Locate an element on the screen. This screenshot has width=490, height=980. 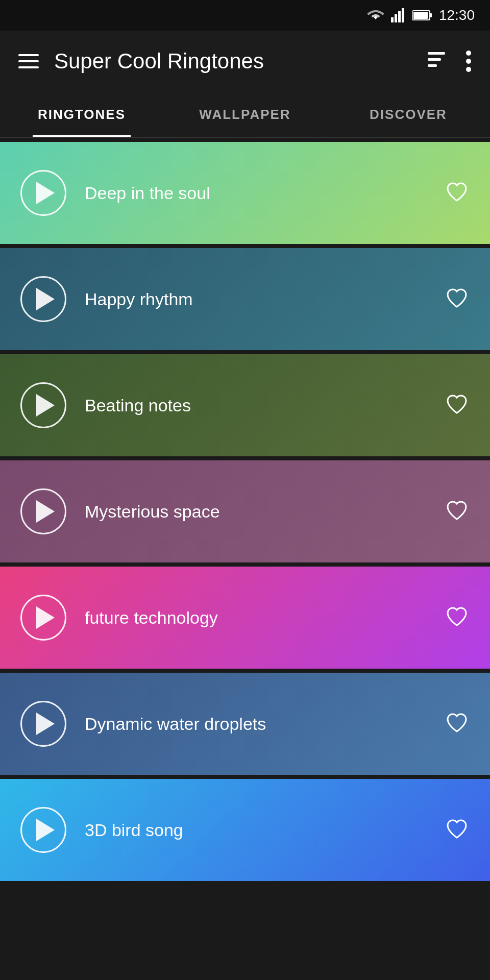
signal-icon is located at coordinates (399, 15).